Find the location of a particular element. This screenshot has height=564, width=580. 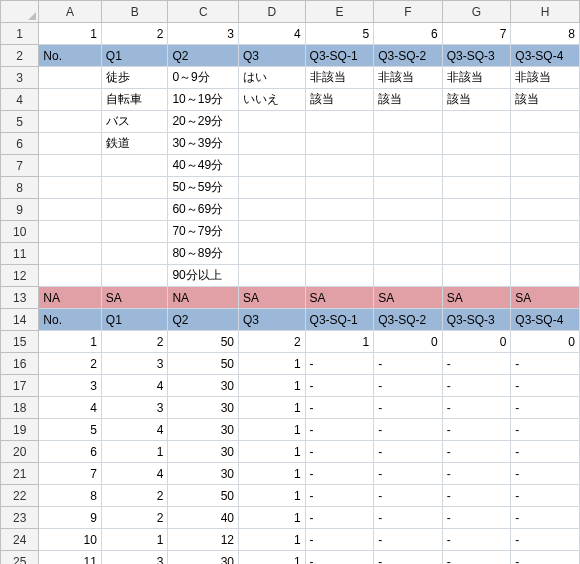

cell-B18: 3 is located at coordinates (134, 408).